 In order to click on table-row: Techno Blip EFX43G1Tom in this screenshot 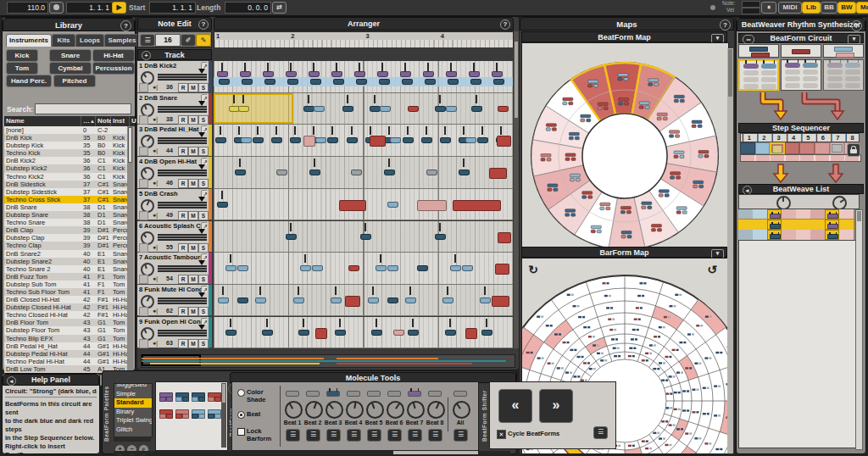, I will do `click(67, 339)`.